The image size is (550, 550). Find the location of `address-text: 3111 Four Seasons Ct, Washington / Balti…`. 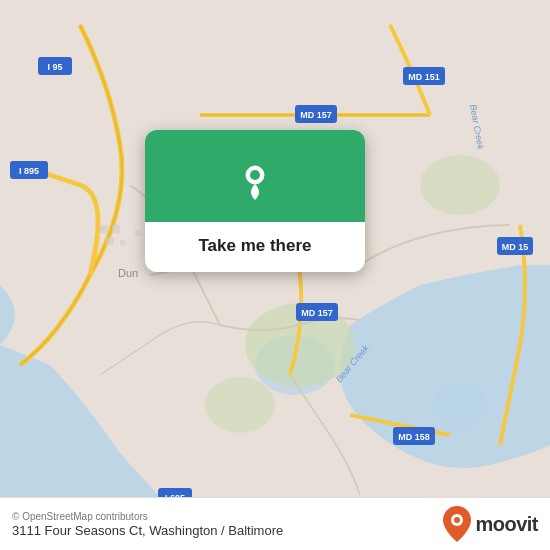

address-text: 3111 Four Seasons Ct, Washington / Balti… is located at coordinates (148, 530).